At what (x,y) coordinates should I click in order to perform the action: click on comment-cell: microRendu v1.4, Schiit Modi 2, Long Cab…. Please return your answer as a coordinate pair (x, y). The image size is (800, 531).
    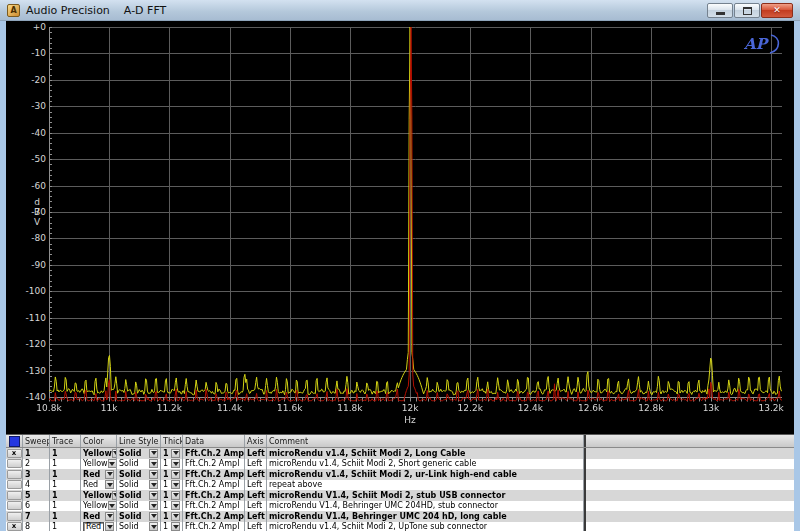
    Looking at the image, I should click on (426, 454).